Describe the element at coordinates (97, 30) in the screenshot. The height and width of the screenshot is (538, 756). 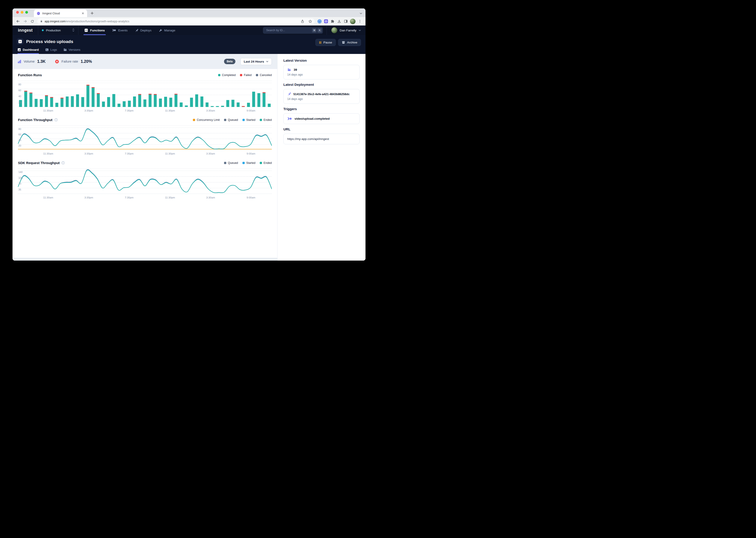
I see `nav-item-label: Functions` at that location.